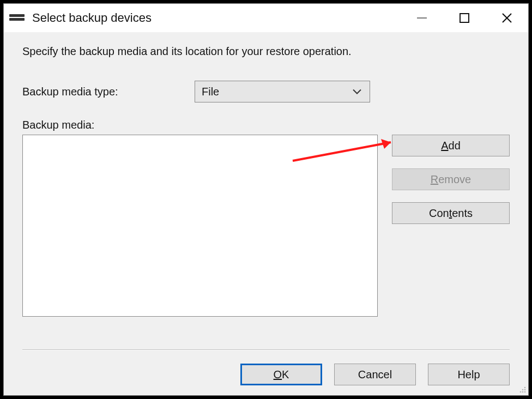 Image resolution: width=532 pixels, height=399 pixels. I want to click on minimize-button, so click(422, 18).